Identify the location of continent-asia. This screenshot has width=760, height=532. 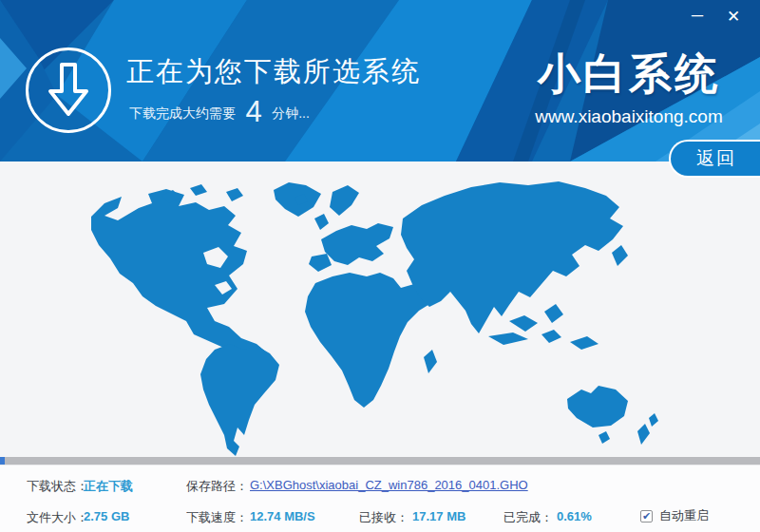
(512, 257).